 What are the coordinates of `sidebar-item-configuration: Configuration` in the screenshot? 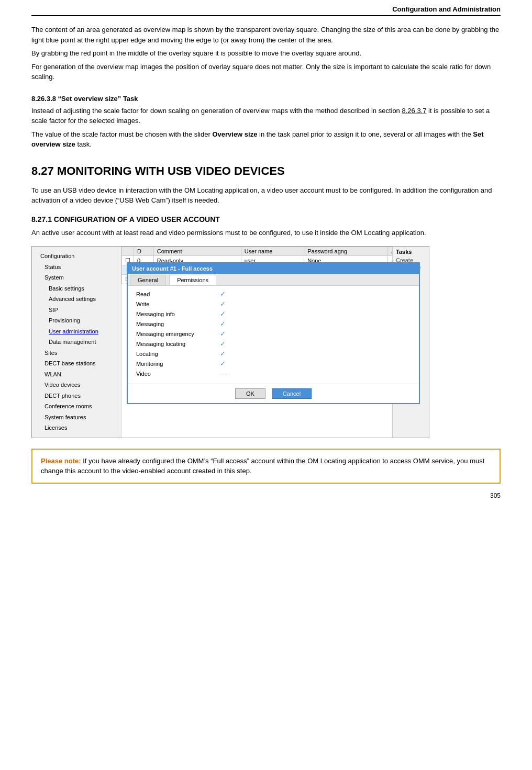 It's located at (76, 256).